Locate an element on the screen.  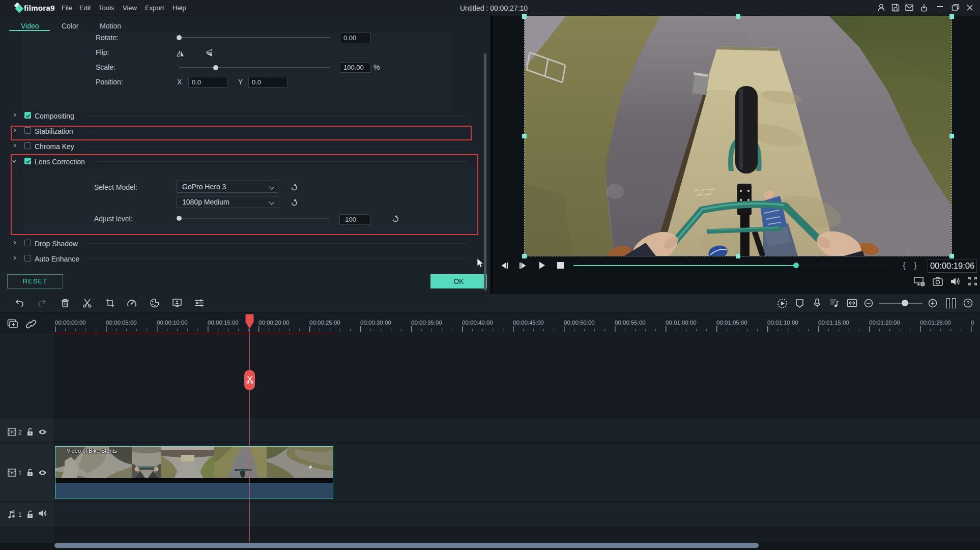
svg-text: 00:00:30:00 is located at coordinates (376, 323).